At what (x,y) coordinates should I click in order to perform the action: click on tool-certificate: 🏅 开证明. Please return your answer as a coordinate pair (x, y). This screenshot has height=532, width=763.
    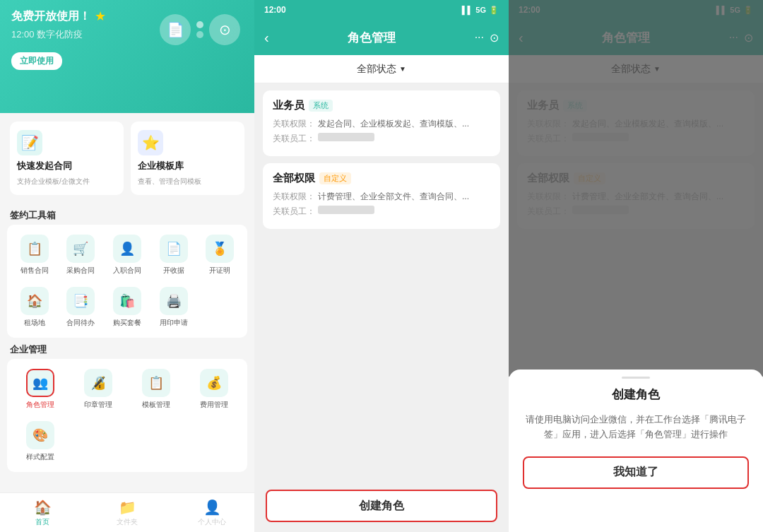
    Looking at the image, I should click on (220, 255).